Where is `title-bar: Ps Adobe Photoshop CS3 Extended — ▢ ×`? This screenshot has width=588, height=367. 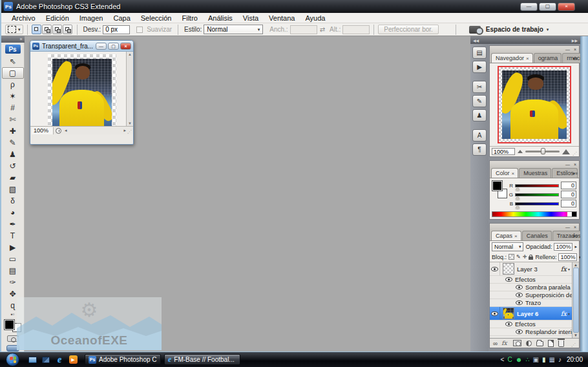 title-bar: Ps Adobe Photoshop CS3 Extended — ▢ × is located at coordinates (295, 6).